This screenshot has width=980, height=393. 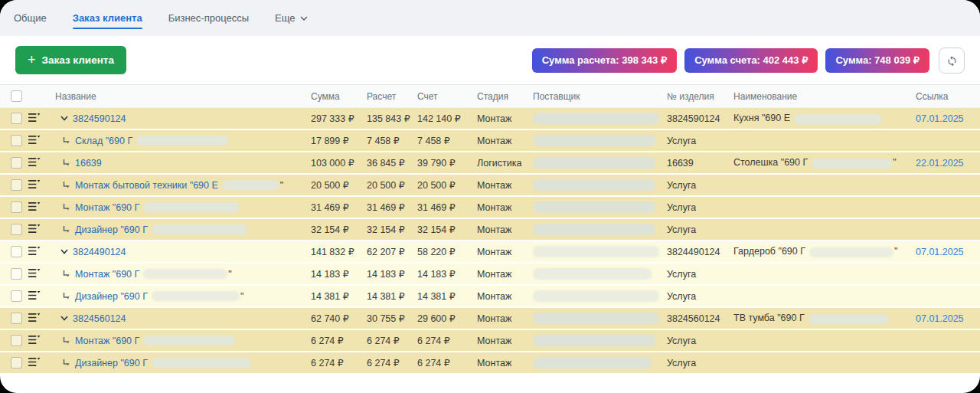 I want to click on column-link: Ссылка, so click(x=946, y=97).